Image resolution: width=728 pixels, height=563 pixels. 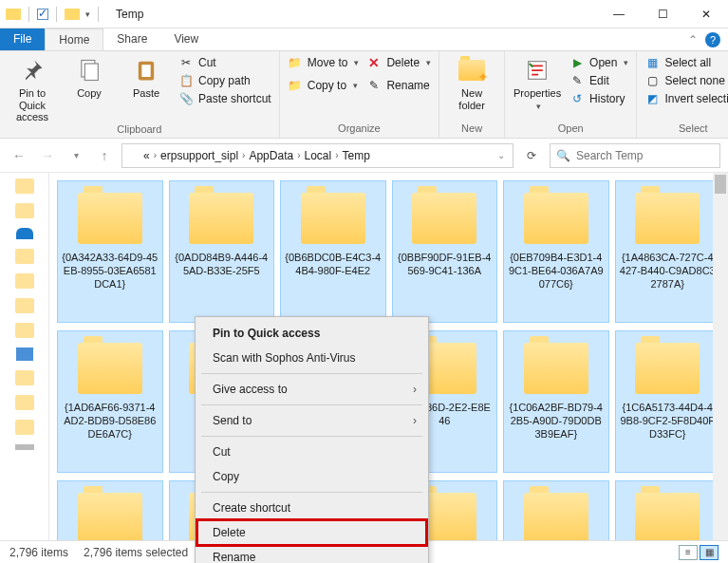 I want to click on nav-back-button: ←, so click(x=19, y=156).